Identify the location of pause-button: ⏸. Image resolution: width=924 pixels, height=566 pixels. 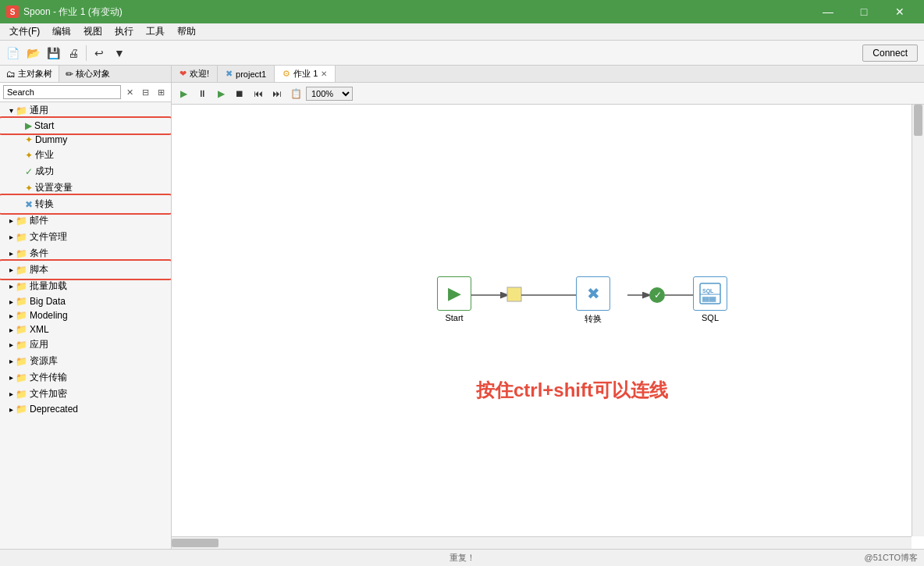
(202, 94).